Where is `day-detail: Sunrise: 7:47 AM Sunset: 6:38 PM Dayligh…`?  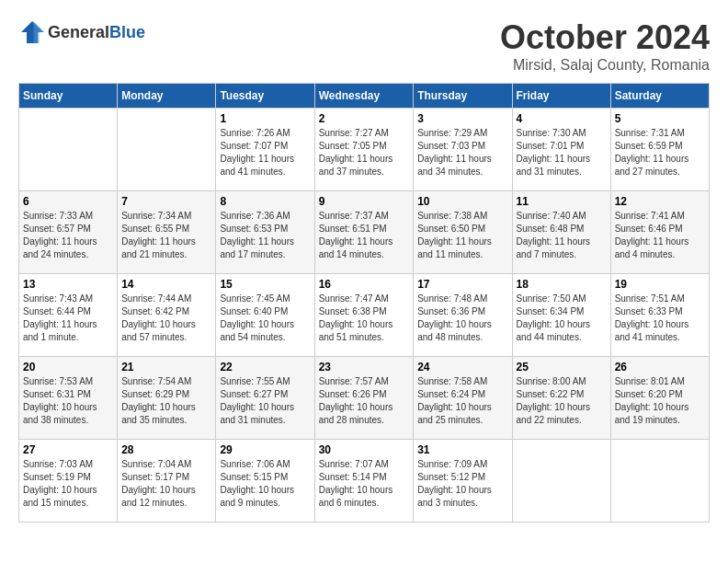 day-detail: Sunrise: 7:47 AM Sunset: 6:38 PM Dayligh… is located at coordinates (364, 318).